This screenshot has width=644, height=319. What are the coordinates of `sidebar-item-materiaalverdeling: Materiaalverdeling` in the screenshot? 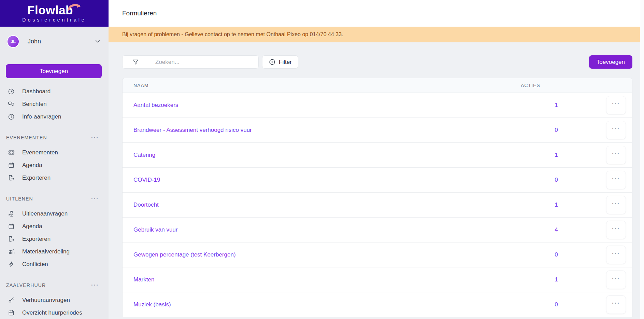 It's located at (54, 251).